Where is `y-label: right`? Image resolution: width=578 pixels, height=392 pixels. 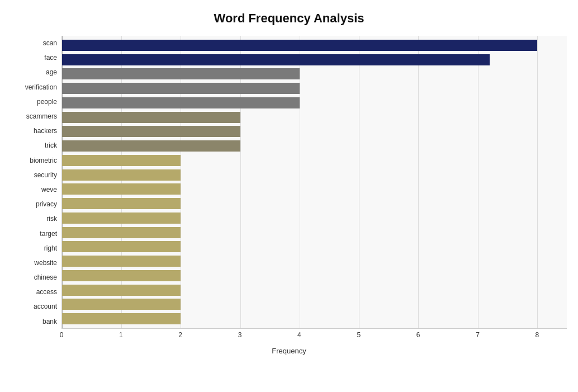 y-label: right is located at coordinates (50, 248).